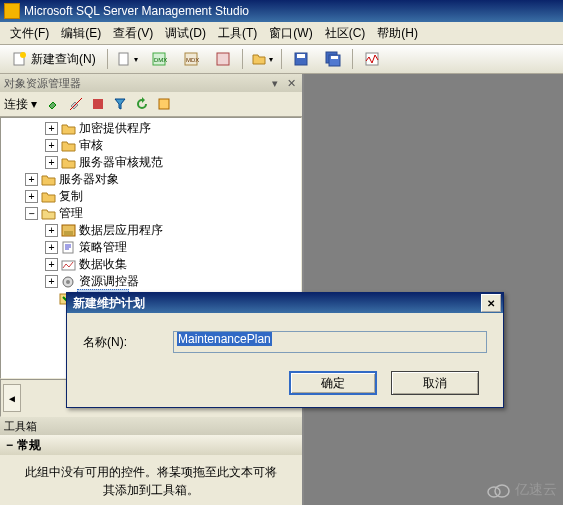  I want to click on dialog-close-button: ✕, so click(491, 303).